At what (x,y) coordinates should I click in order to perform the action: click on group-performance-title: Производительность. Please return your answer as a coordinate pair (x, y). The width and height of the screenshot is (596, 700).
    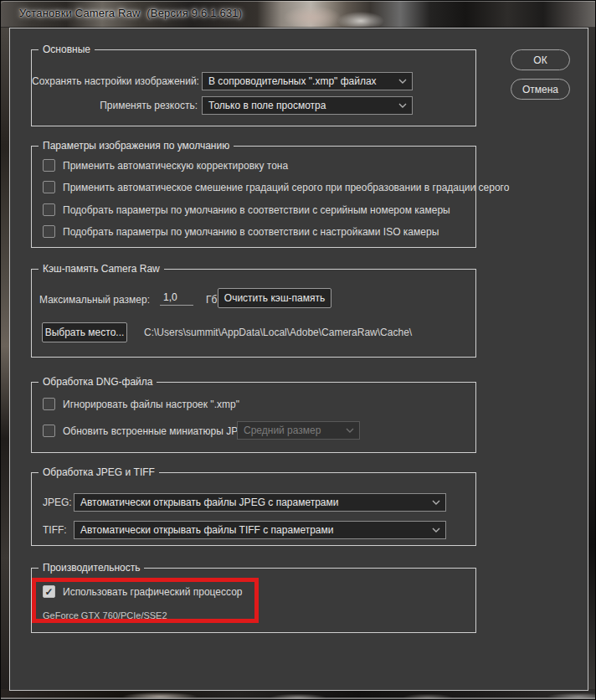
    Looking at the image, I should click on (91, 568).